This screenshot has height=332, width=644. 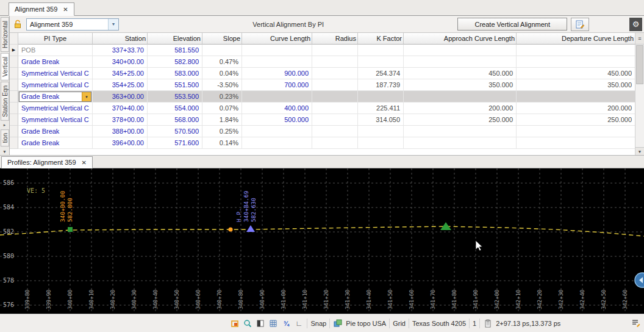 I want to click on grid-cell: 0.25%, so click(x=222, y=132).